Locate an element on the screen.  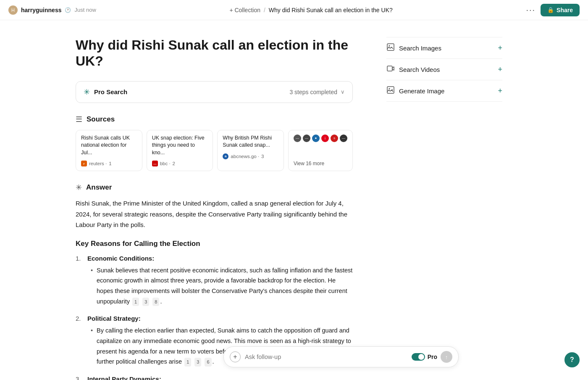
sources-icon: ☰ is located at coordinates (79, 119).